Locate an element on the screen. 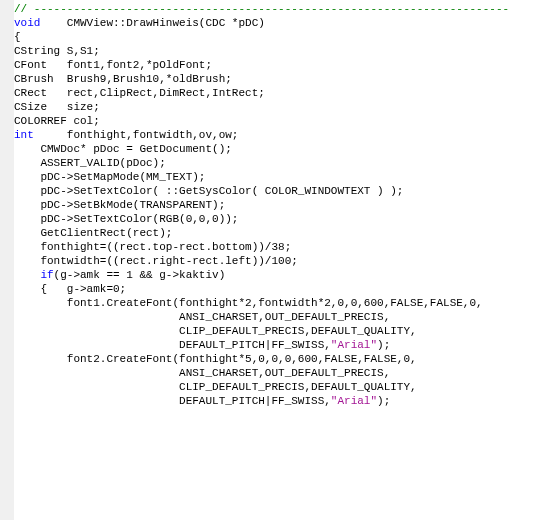  editor-gutter is located at coordinates (7, 260).